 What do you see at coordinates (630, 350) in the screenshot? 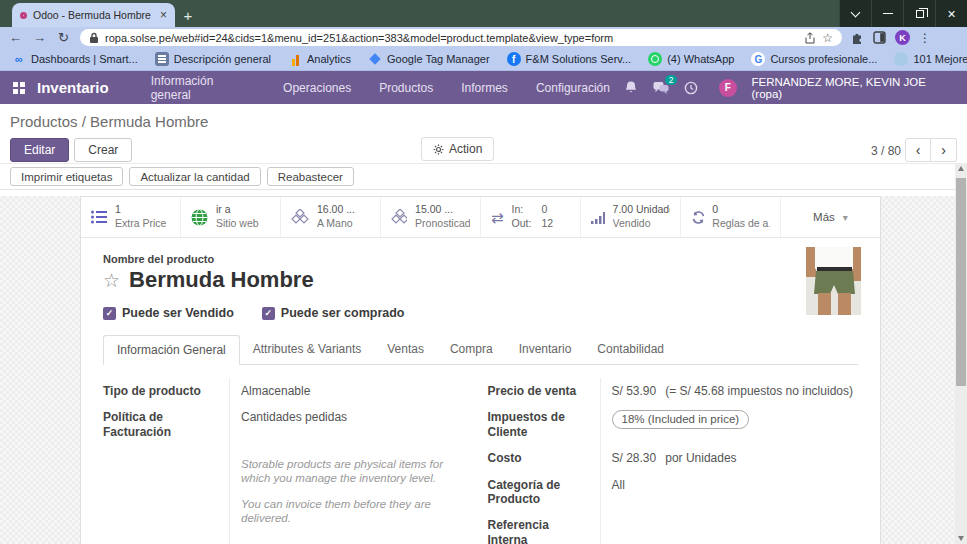
I see `tab-contabilidad: Contabilidad` at bounding box center [630, 350].